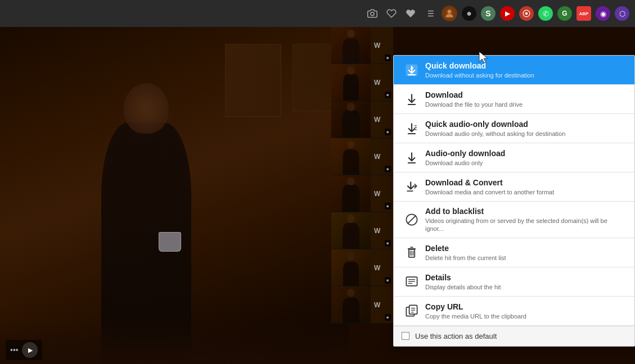  I want to click on bottom-controls: ••• ▶, so click(202, 350).